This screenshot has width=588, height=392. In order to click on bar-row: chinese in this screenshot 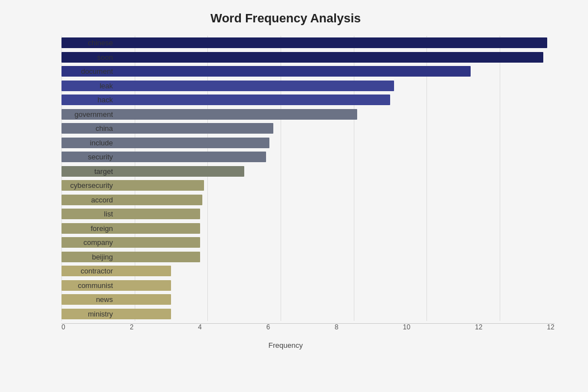, I will do `click(308, 43)`.